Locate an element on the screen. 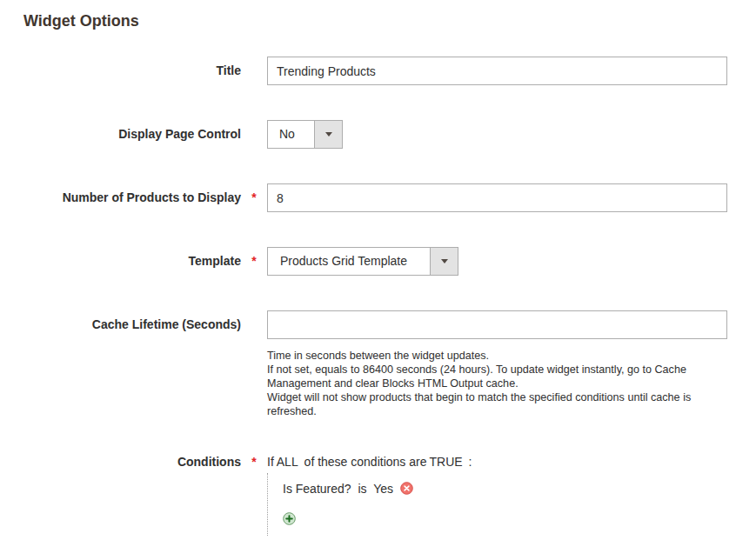 Image resolution: width=756 pixels, height=540 pixels. condition-operator: is is located at coordinates (363, 489).